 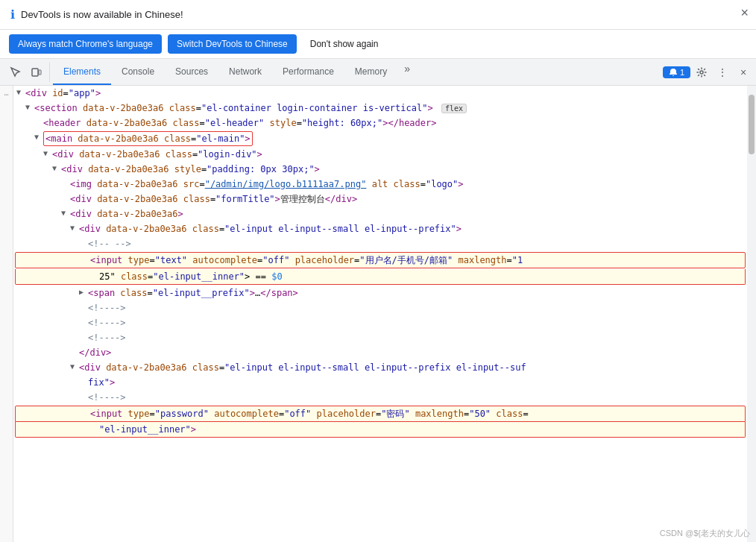 What do you see at coordinates (380, 214) in the screenshot?
I see `dom-line: <div data-v-2ba0e3a6>` at bounding box center [380, 214].